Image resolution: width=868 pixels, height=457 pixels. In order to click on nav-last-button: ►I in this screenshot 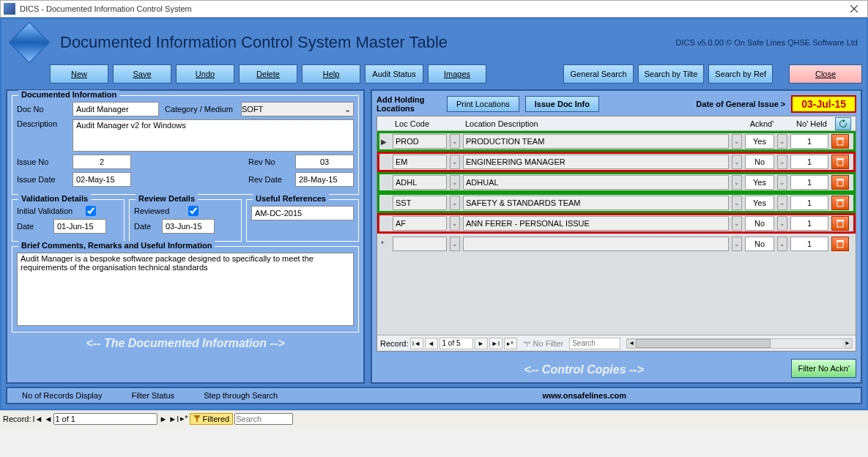, I will do `click(496, 343)`.